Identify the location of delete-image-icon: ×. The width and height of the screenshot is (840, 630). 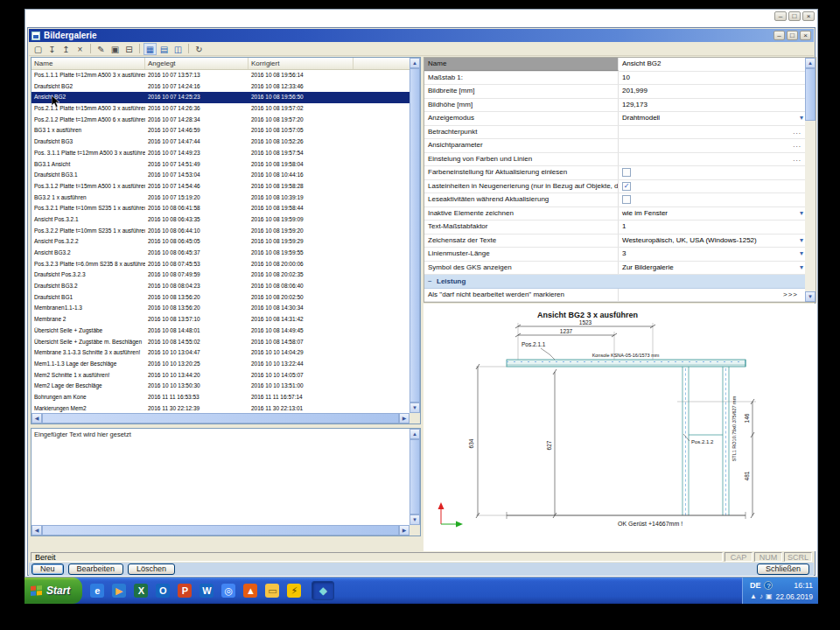
(80, 49).